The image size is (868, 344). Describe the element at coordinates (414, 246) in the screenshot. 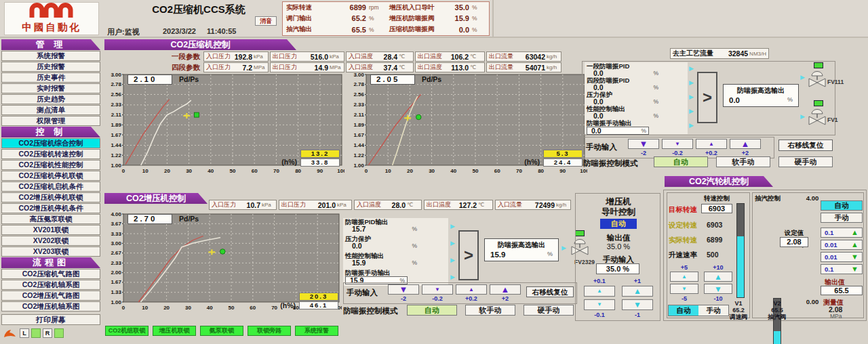

I see `signal-unit: %` at that location.